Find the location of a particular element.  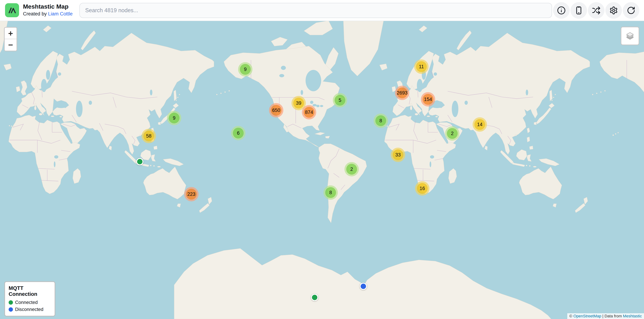

settings-button is located at coordinates (614, 10).